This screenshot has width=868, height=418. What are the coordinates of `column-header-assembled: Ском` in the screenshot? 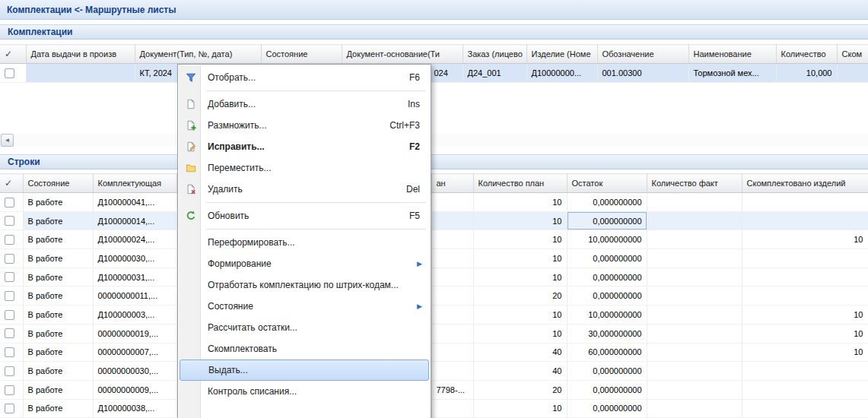 It's located at (852, 55).